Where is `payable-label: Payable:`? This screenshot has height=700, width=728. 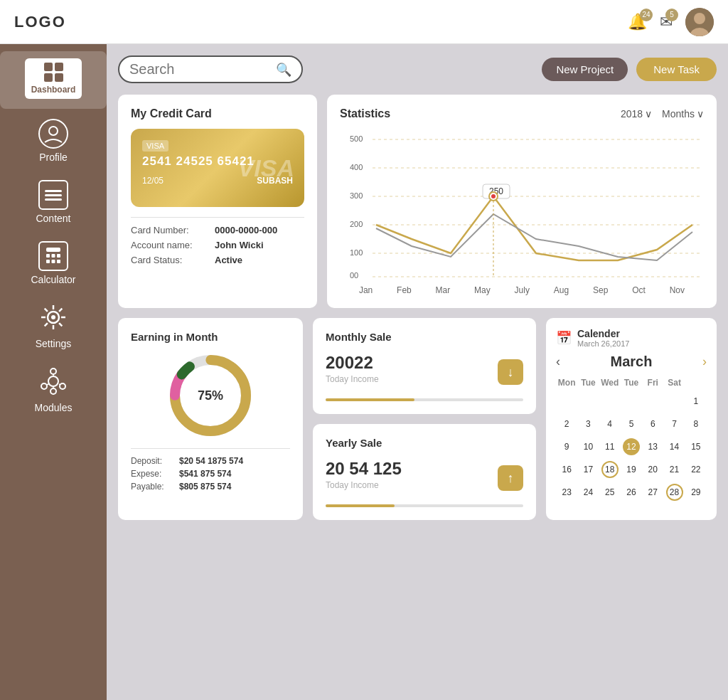
payable-label: Payable: is located at coordinates (152, 487).